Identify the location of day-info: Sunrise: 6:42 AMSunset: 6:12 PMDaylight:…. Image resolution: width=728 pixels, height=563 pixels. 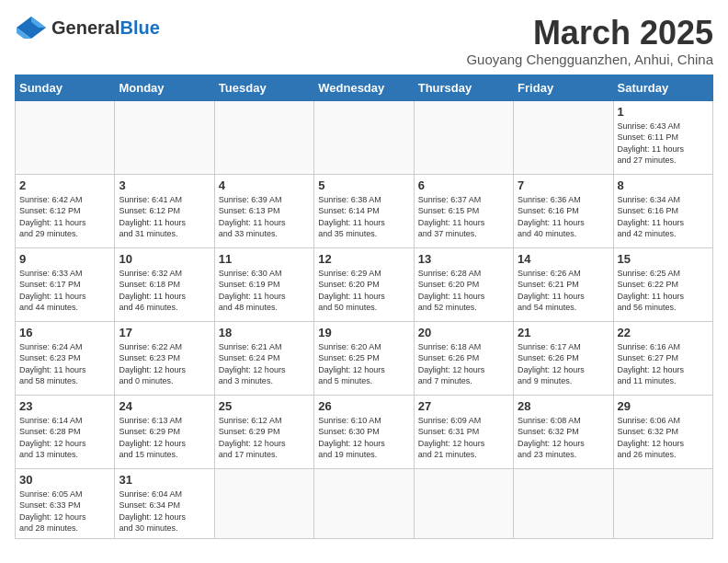
(64, 217).